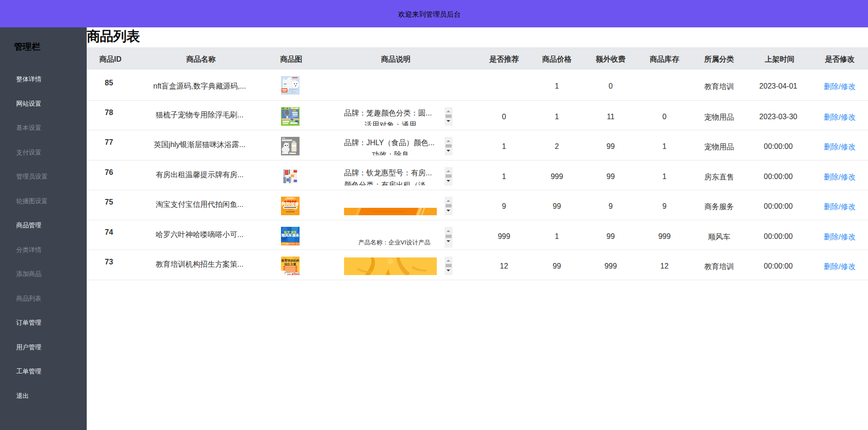 The height and width of the screenshot is (430, 868). I want to click on svg-text: 招生方案, so click(290, 264).